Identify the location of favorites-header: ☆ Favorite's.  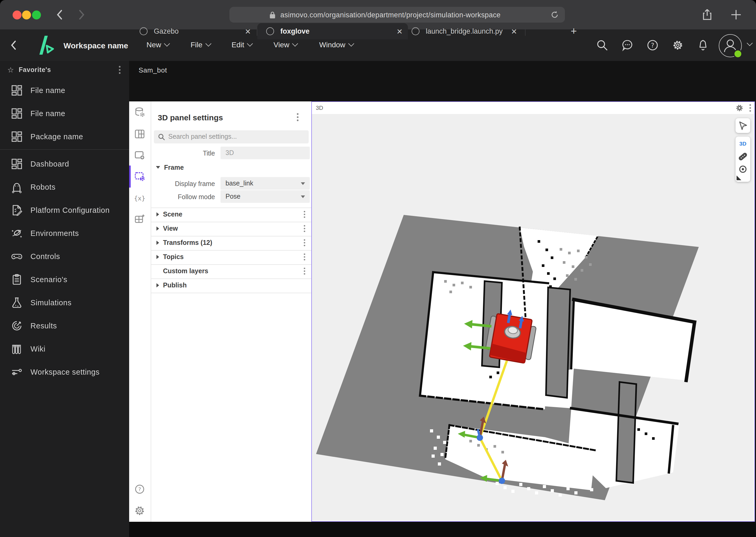
(65, 70).